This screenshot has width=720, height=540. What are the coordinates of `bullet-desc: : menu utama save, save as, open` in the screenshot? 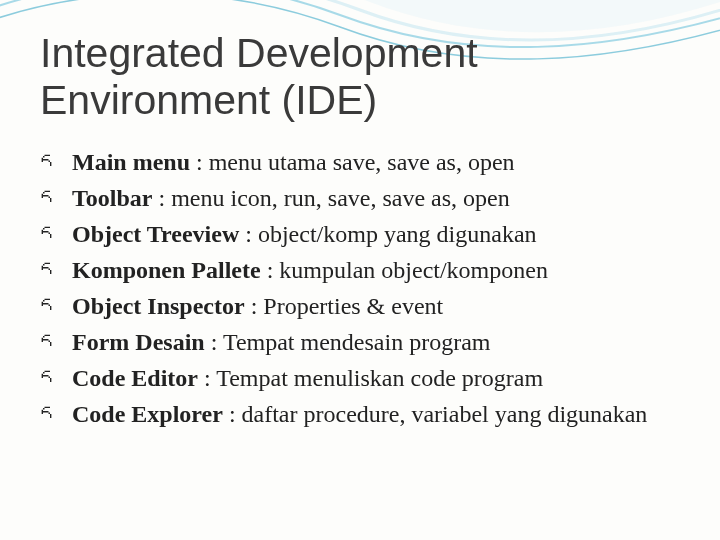 It's located at (352, 162).